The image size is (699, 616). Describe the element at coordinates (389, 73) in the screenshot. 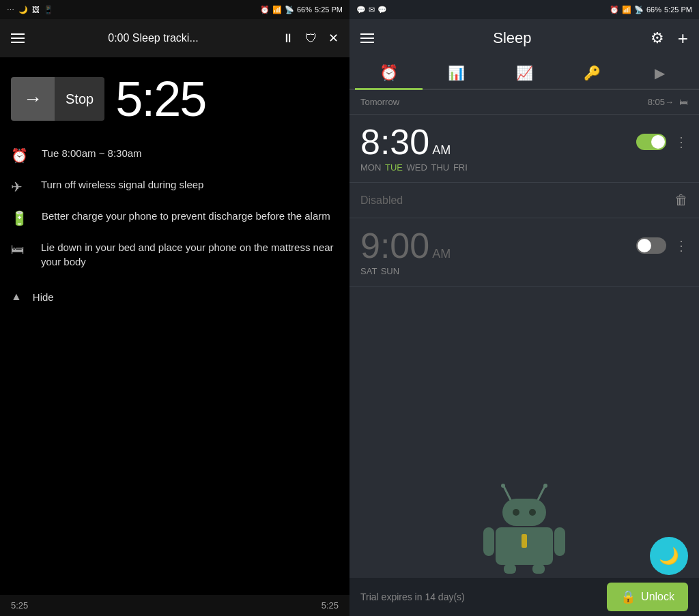

I see `tab-clock: ⏰` at that location.